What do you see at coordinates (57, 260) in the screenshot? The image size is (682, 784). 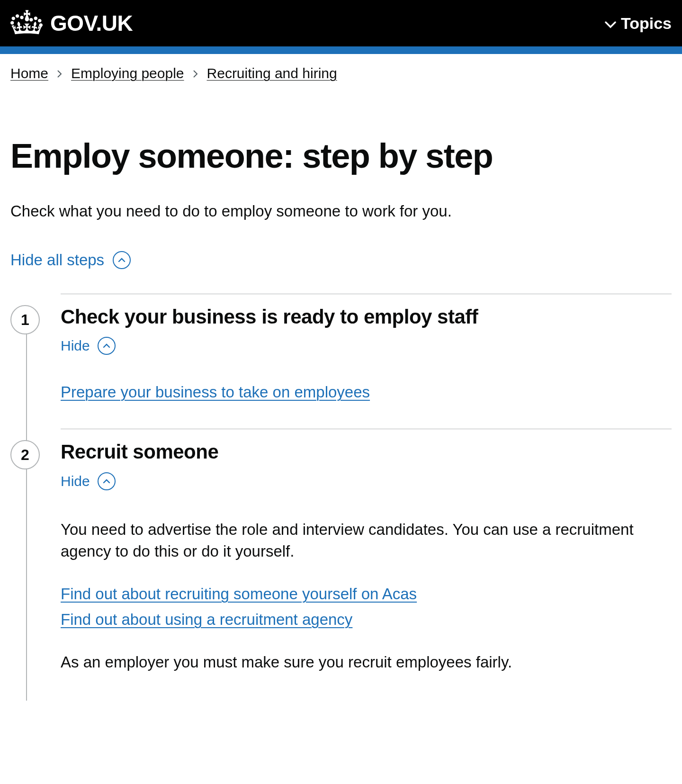 I see `hide-all-label: Hide all steps` at bounding box center [57, 260].